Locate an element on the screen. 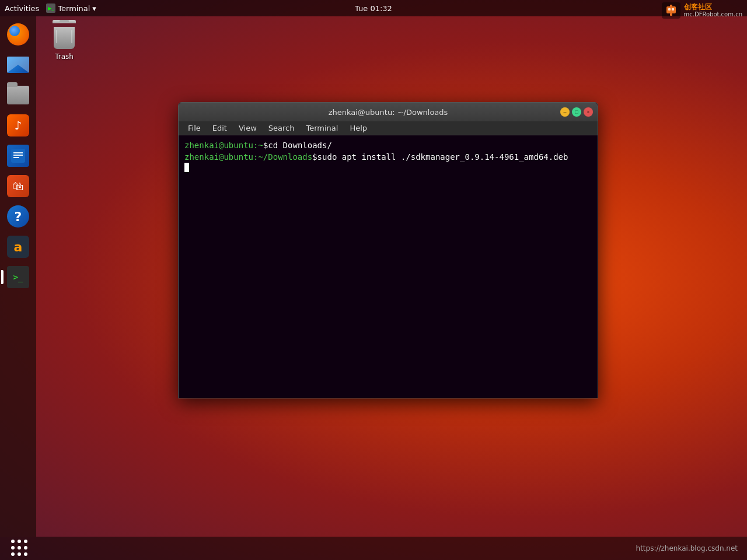  term-prompt-path-1: :~ is located at coordinates (258, 146).